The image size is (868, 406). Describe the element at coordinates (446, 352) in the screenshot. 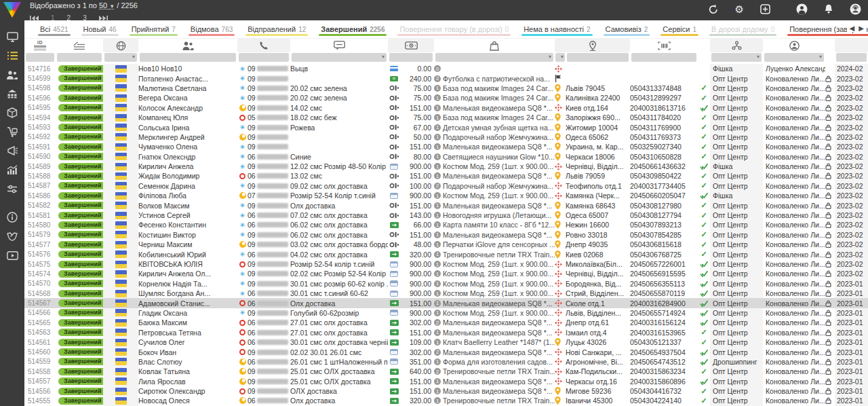

I see `table-row: 514560ЗавершенийБокоч Иван0902.02 30.01 …` at that location.